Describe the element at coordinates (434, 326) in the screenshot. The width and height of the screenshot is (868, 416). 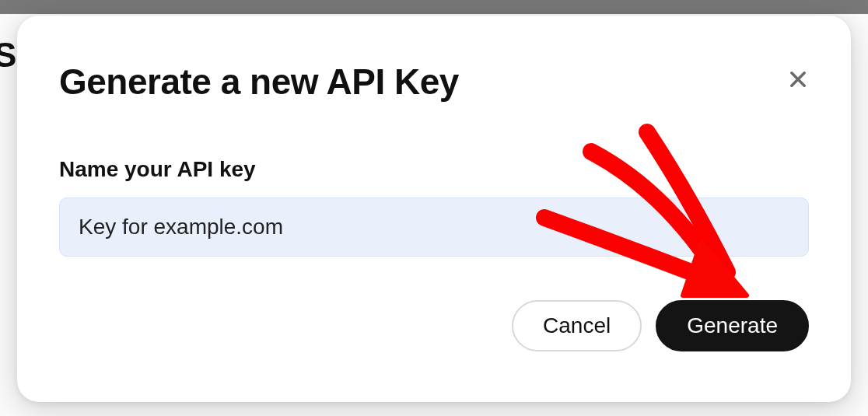
I see `modal-button-row: Cancel Generate` at that location.